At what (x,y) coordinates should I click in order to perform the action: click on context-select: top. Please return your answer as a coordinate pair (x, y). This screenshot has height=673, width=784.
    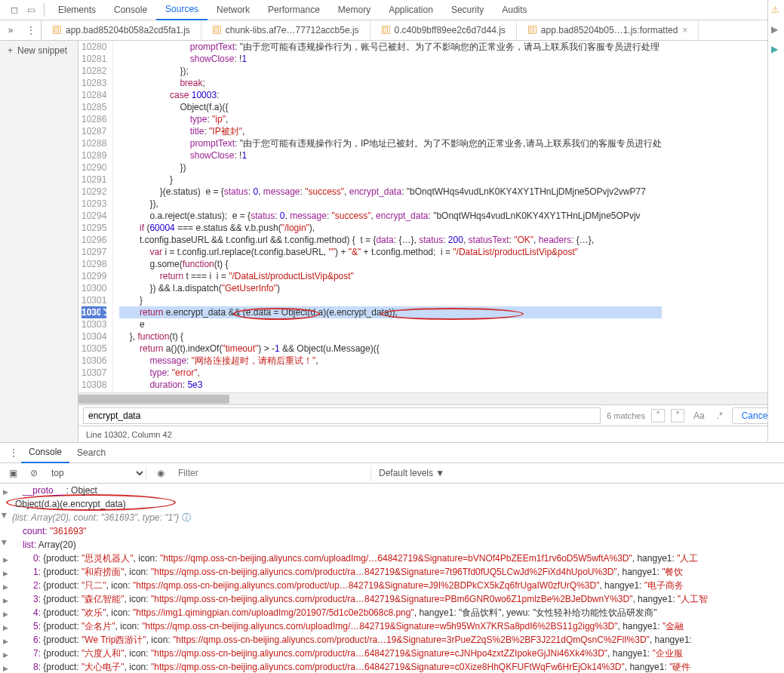
    Looking at the image, I should click on (97, 473).